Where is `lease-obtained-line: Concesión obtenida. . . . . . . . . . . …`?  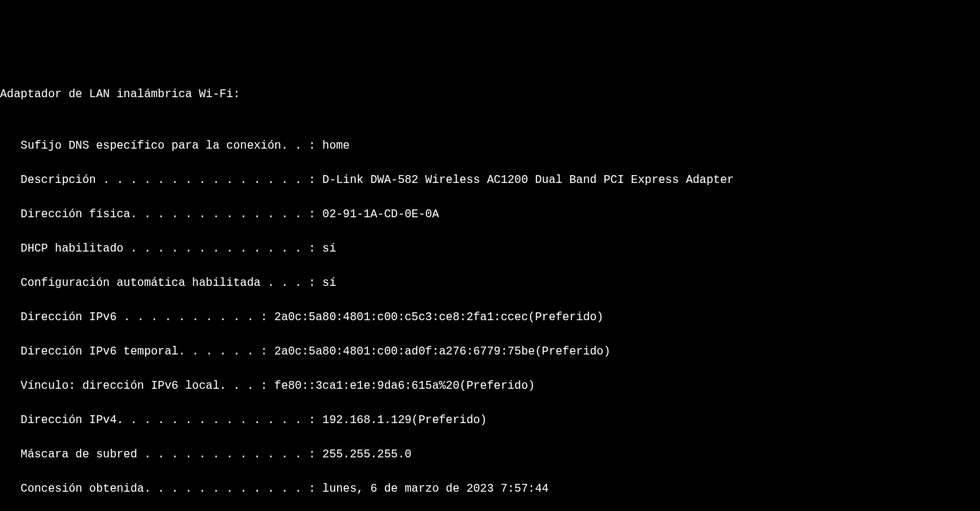 lease-obtained-line: Concesión obtenida. . . . . . . . . . . … is located at coordinates (490, 489).